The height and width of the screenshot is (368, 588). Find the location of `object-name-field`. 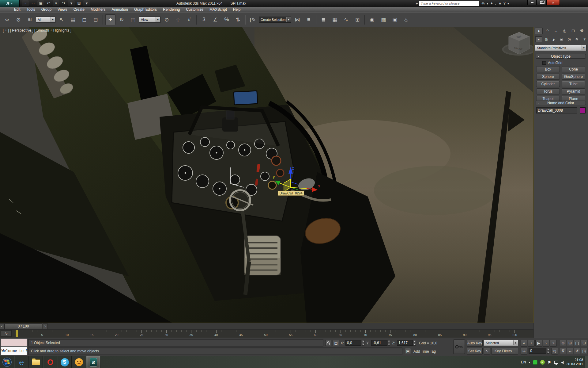

object-name-field is located at coordinates (557, 110).